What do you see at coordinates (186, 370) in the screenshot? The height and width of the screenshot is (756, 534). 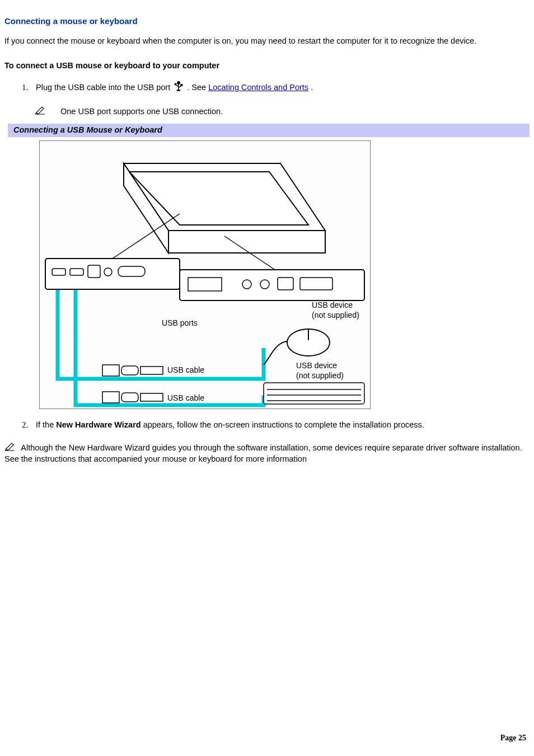 I see `figure-label-usb-cable-1: USB cable` at bounding box center [186, 370].